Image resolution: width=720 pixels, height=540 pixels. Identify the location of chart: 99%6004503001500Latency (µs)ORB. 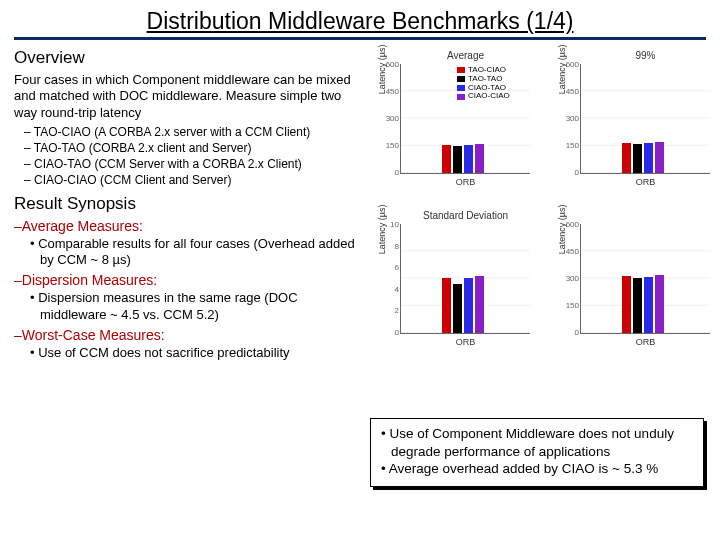
(645, 119).